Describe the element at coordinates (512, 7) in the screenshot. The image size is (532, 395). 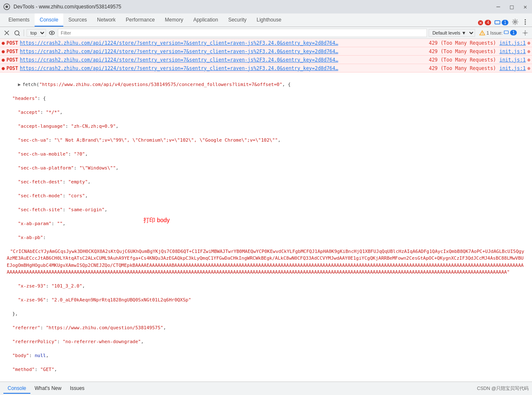
I see `window-controls: ─ □ ✕` at that location.